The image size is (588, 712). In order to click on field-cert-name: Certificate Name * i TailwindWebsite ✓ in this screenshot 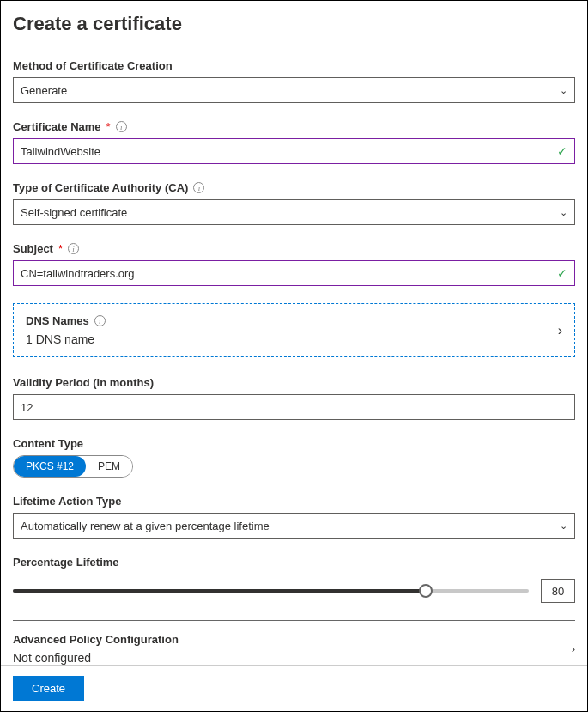, I will do `click(294, 143)`.